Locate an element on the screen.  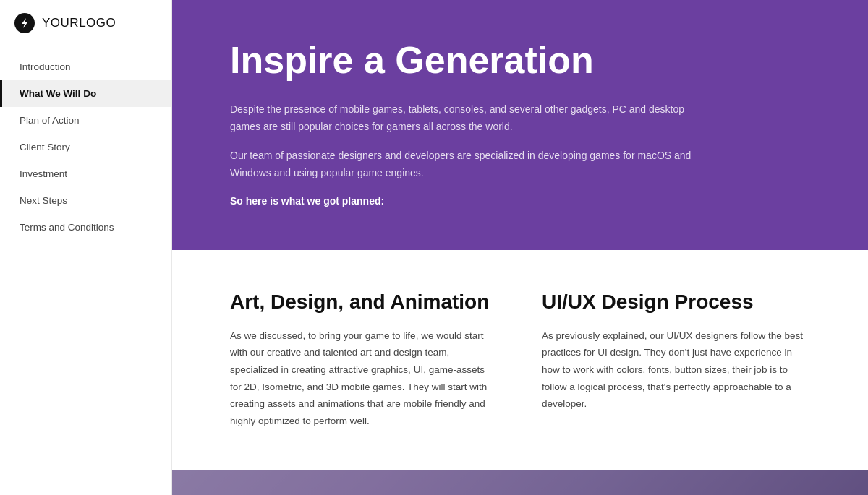
sidebar-item-next-steps: Next Steps is located at coordinates (85, 201).